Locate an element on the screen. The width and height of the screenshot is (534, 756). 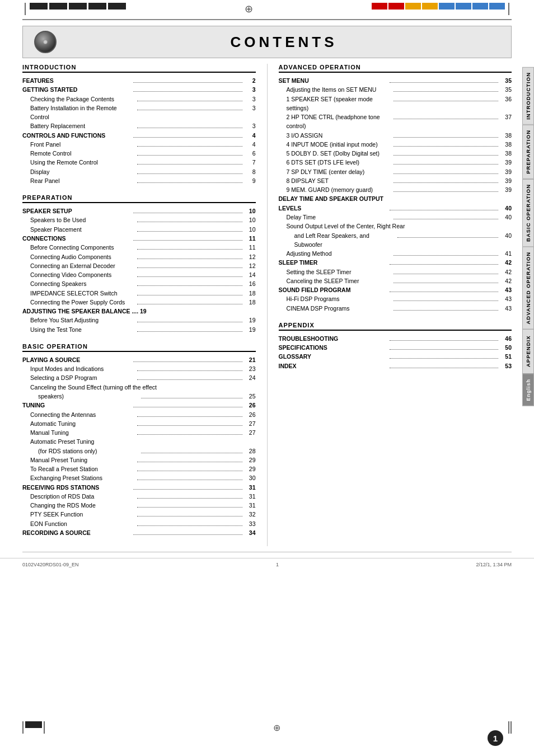
toc-connections: CONNECTIONS 11 is located at coordinates (139, 238).